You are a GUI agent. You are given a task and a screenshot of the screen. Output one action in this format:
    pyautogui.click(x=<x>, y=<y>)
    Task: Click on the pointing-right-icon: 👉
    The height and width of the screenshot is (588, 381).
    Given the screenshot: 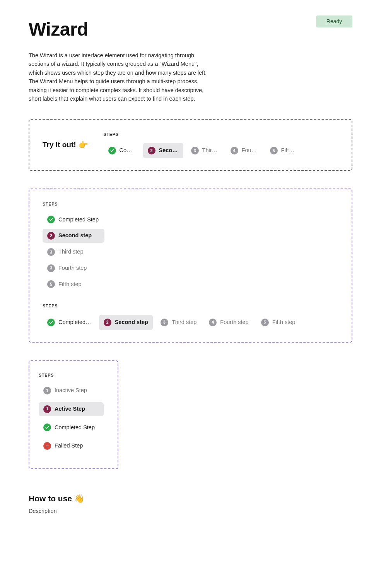 What is the action you would take?
    pyautogui.click(x=84, y=145)
    